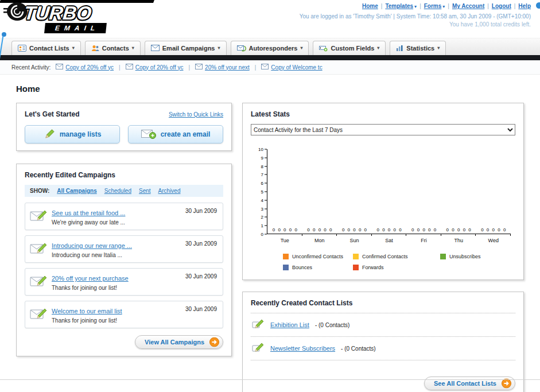  Describe the element at coordinates (149, 134) in the screenshot. I see `envelope-plus-icon` at that location.